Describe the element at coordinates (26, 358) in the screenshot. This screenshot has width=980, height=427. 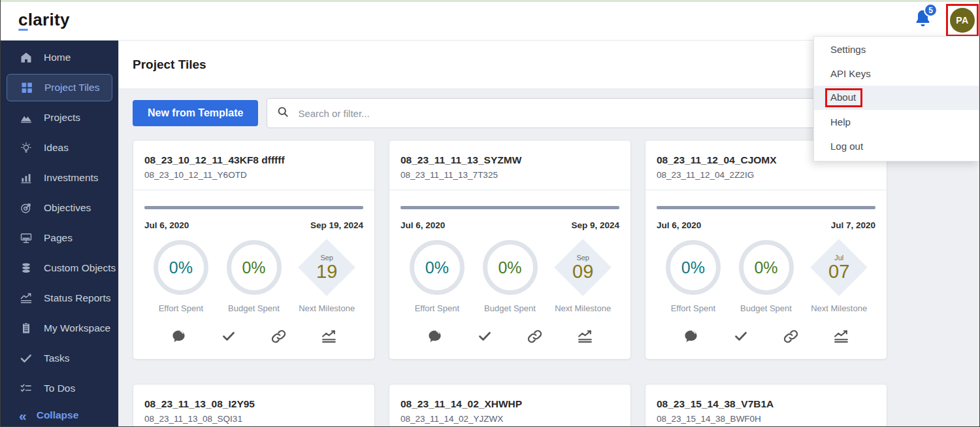
I see `check-icon` at that location.